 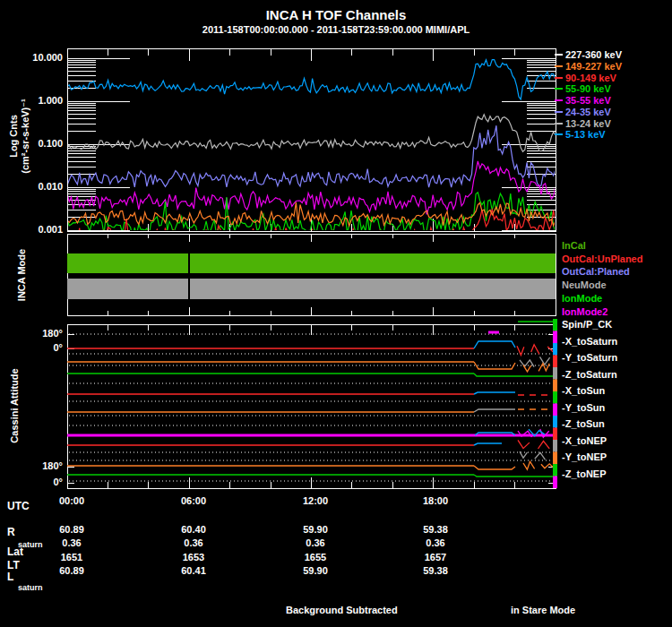 What do you see at coordinates (11, 577) in the screenshot?
I see `info-row-label: L` at bounding box center [11, 577].